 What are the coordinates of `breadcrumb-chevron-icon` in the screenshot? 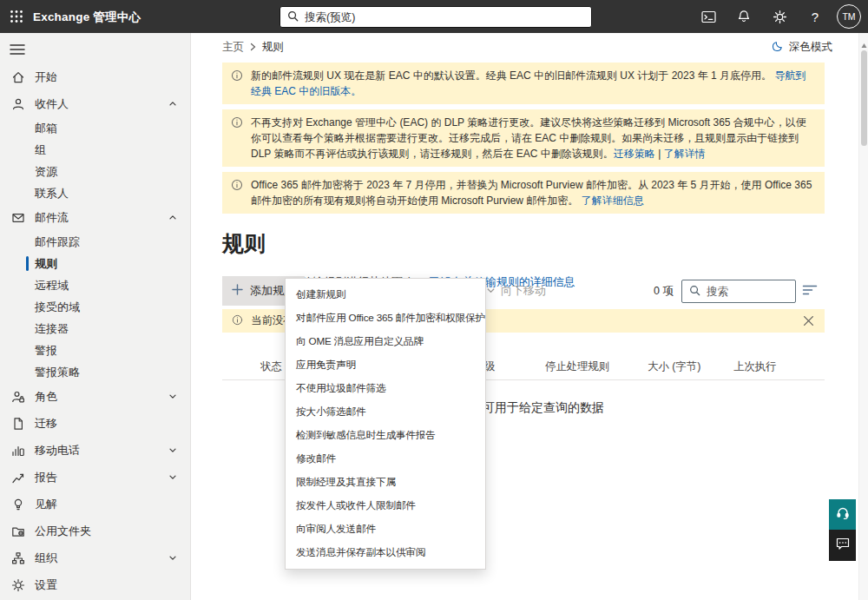 It's located at (253, 48).